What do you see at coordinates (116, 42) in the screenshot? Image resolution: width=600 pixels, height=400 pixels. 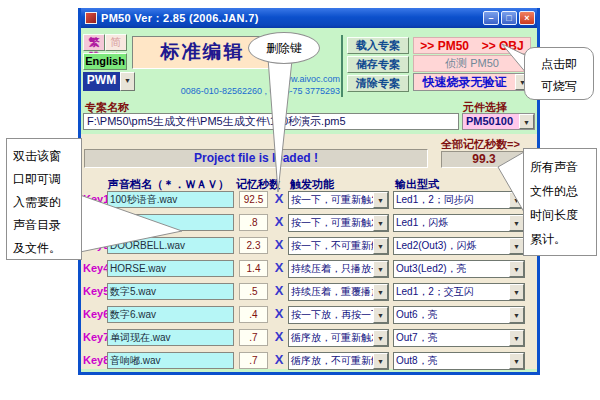 I see `simplified-chinese-button: 简体` at bounding box center [116, 42].